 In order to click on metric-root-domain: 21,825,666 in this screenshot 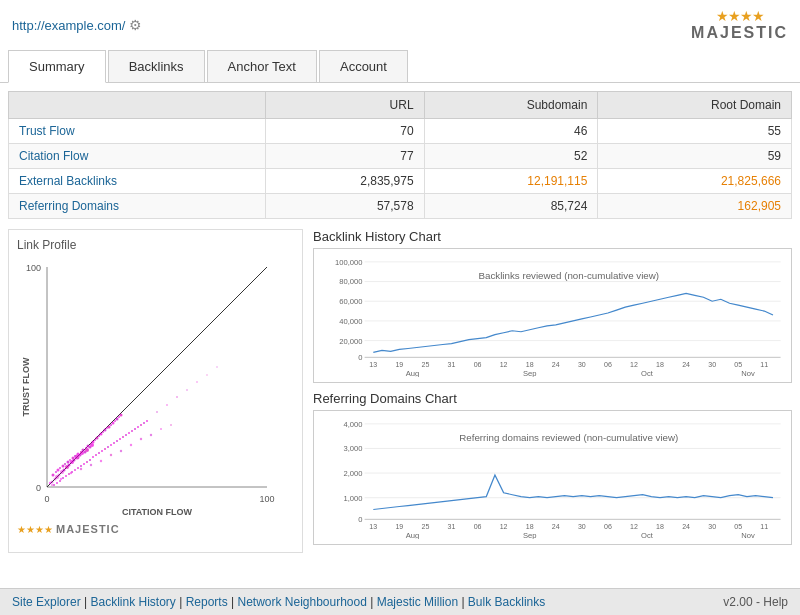, I will do `click(695, 182)`.